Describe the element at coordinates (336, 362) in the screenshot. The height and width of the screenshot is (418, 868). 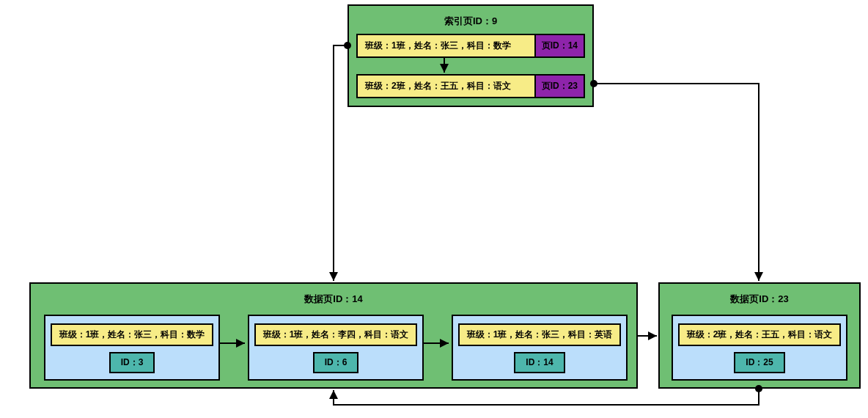
I see `record-id: ID：6` at that location.